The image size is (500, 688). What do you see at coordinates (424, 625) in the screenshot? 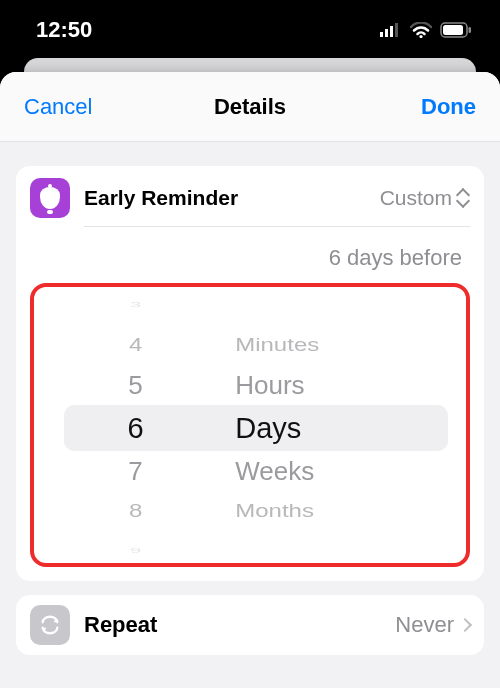
I see `repeat-value: Never` at bounding box center [424, 625].